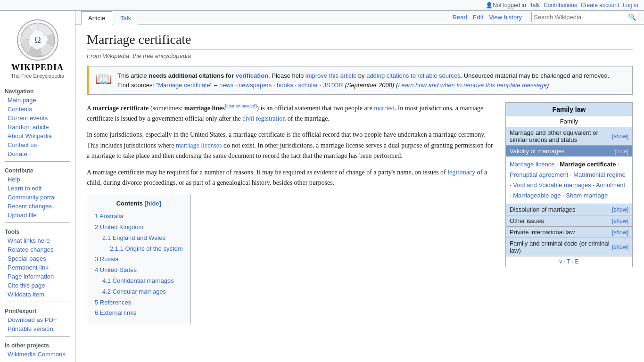 The image size is (644, 362). What do you see at coordinates (413, 75) in the screenshot?
I see `adding-citations-link: adding citations to reliable sources` at bounding box center [413, 75].